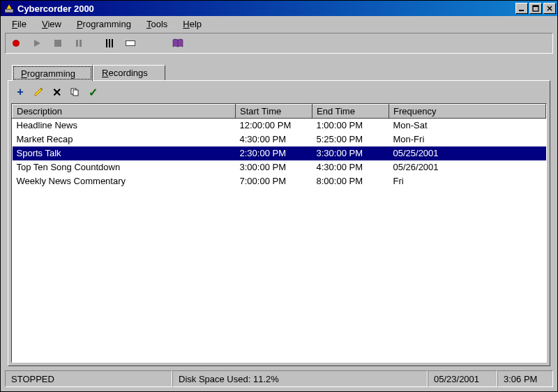  I want to click on menu-help: Help, so click(193, 24).